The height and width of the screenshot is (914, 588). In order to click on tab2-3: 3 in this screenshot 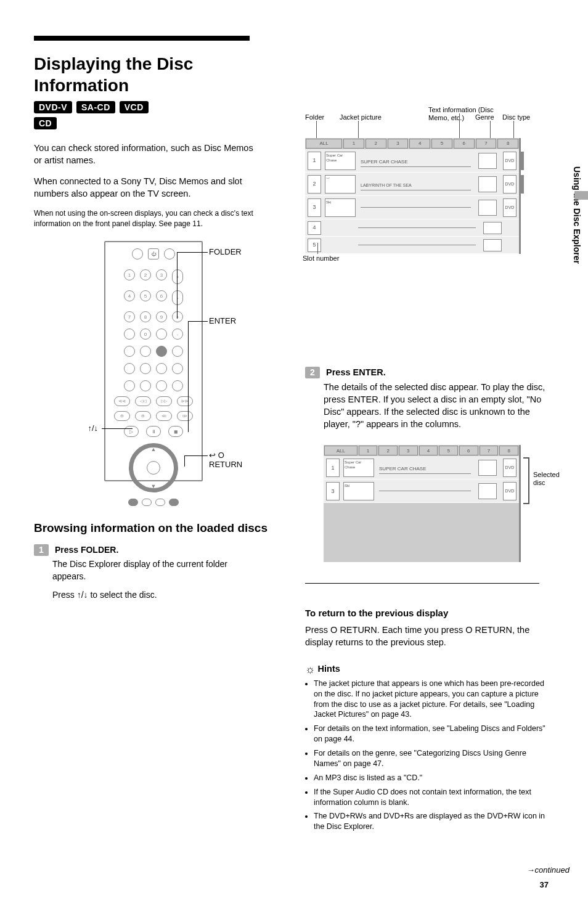, I will do `click(408, 451)`.